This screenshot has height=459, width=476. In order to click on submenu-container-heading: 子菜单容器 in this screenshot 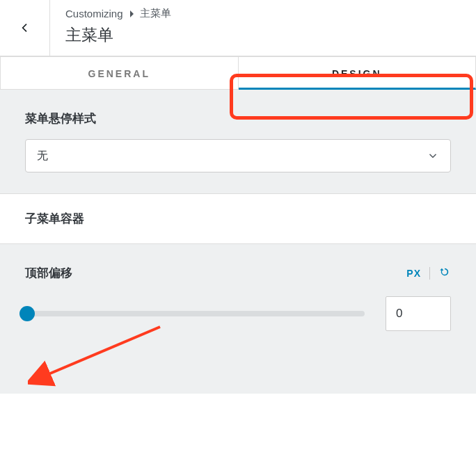, I will do `click(238, 218)`.